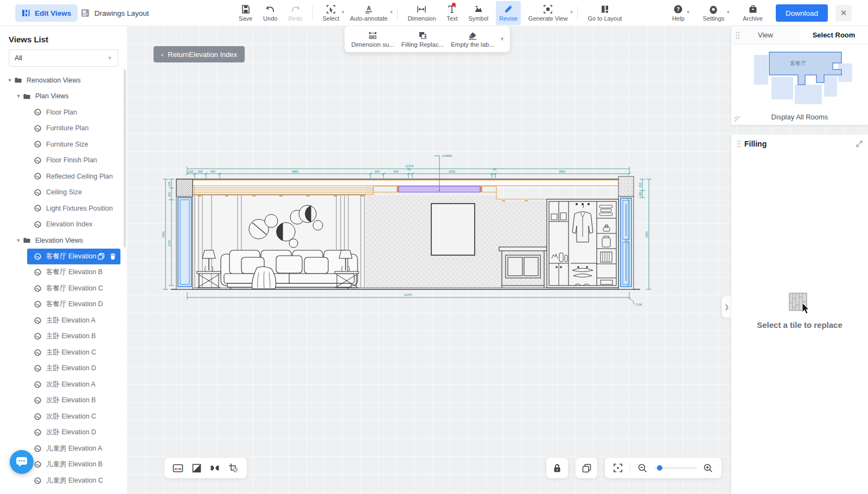 The image size is (868, 494). I want to click on sidebar-item-3: Furniture Plan, so click(63, 129).